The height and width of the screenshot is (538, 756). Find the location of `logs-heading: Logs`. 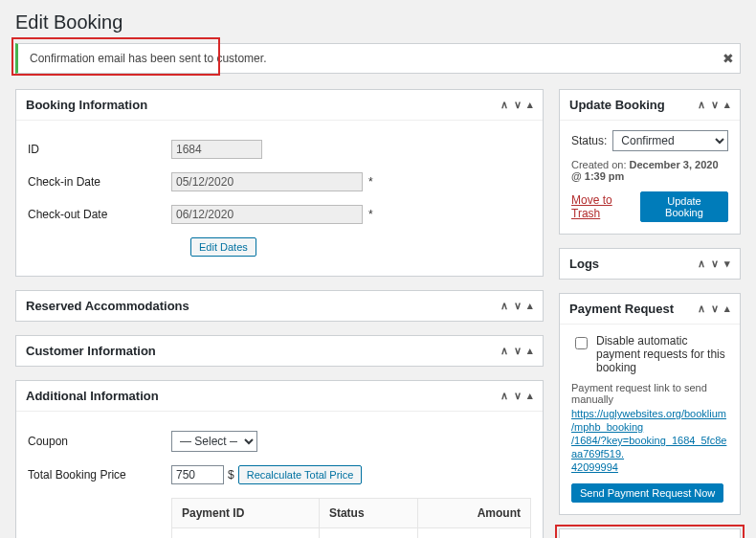

logs-heading: Logs is located at coordinates (584, 264).